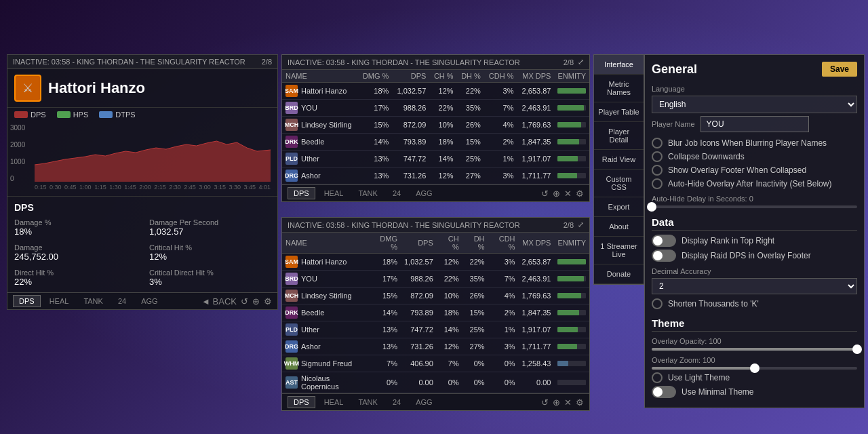  What do you see at coordinates (556, 194) in the screenshot?
I see `crosshair-icon-top: ⊕` at bounding box center [556, 194].